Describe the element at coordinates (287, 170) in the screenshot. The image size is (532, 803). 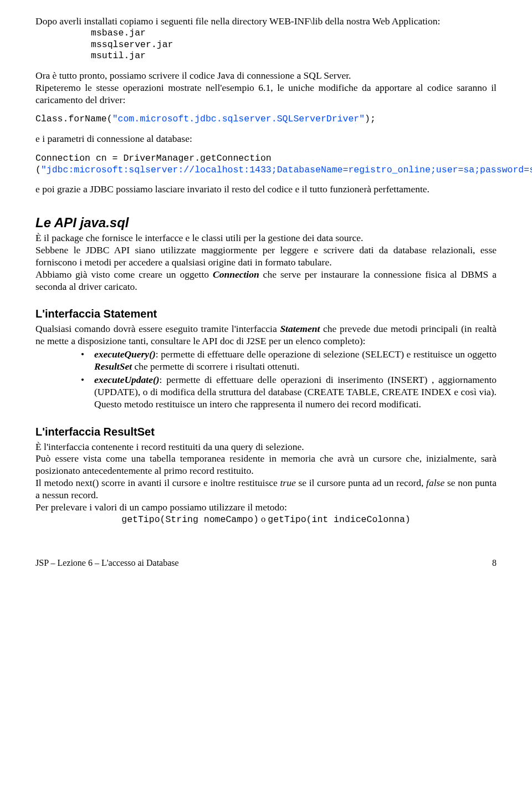
I see `code-string: "jdbc:microsoft:sqlserver://localhost:14…` at that location.